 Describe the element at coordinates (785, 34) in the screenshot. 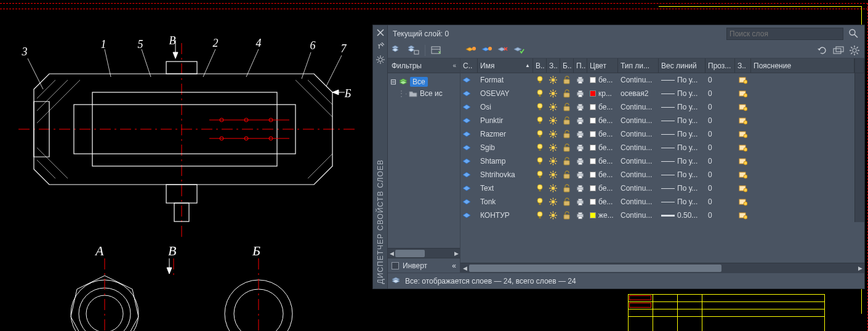

I see `layer-search-input` at that location.